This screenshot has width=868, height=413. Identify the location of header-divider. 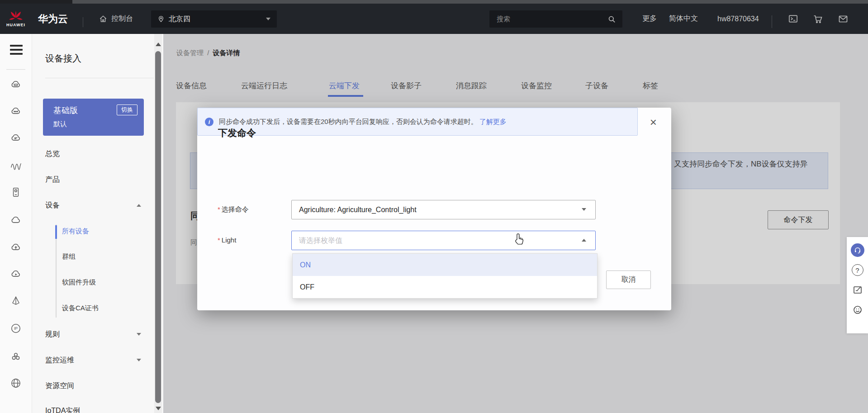
(83, 22).